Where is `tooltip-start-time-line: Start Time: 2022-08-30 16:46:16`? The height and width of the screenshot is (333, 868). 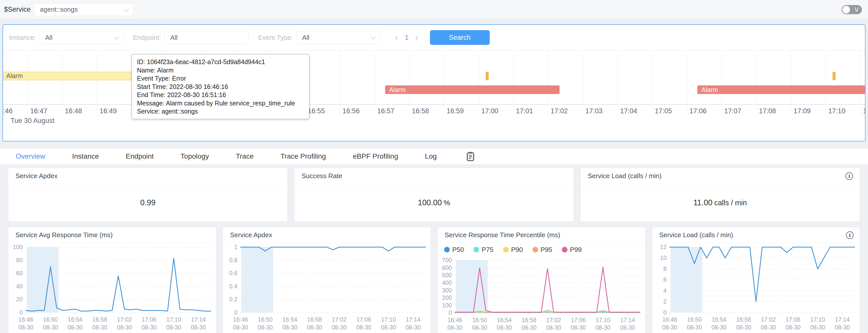 tooltip-start-time-line: Start Time: 2022-08-30 16:46:16 is located at coordinates (221, 87).